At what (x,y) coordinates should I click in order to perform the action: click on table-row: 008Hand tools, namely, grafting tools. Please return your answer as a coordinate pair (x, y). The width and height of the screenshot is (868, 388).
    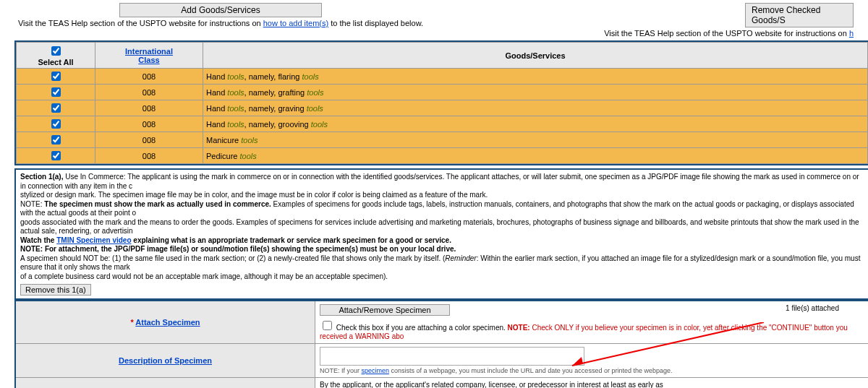
    Looking at the image, I should click on (443, 92).